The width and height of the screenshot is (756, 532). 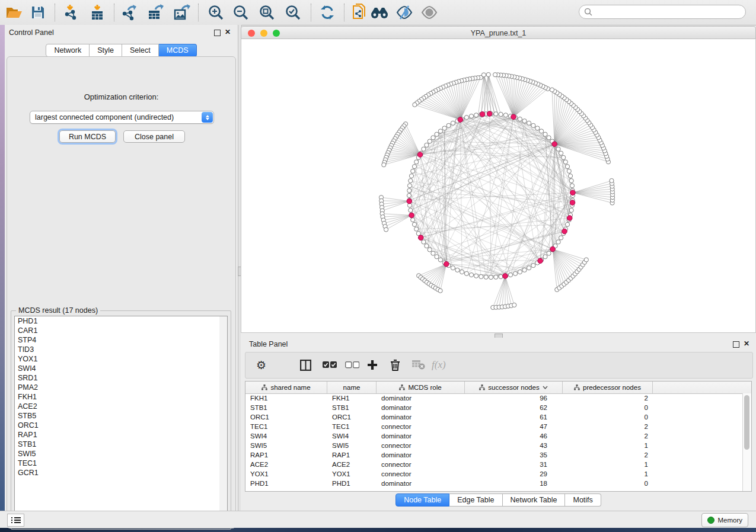 What do you see at coordinates (71, 12) in the screenshot?
I see `import-network-icon` at bounding box center [71, 12].